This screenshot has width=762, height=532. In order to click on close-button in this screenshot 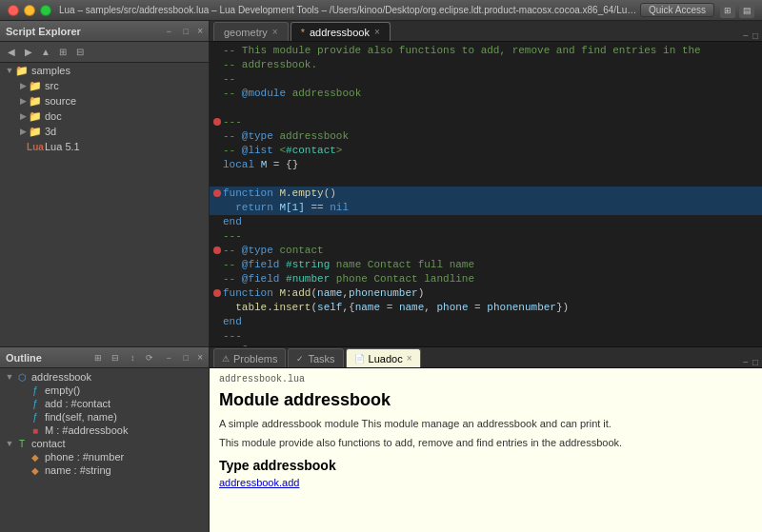, I will do `click(13, 10)`.